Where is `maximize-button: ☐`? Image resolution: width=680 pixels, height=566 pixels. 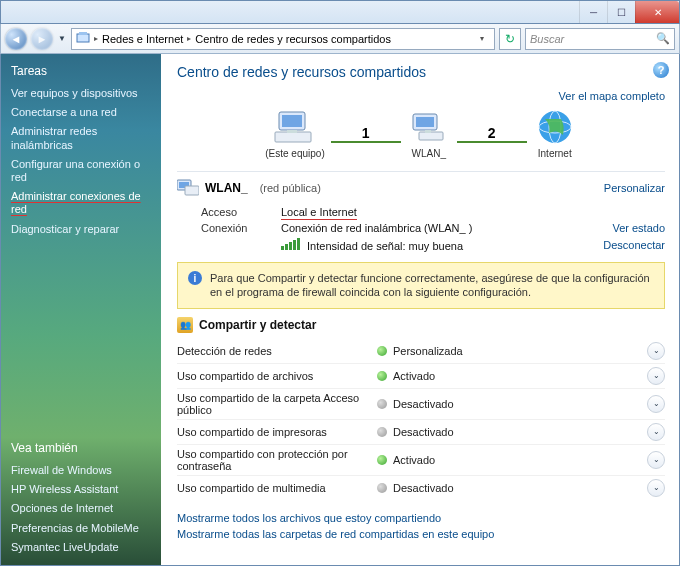
maximize-button: ☐ is located at coordinates (621, 12).